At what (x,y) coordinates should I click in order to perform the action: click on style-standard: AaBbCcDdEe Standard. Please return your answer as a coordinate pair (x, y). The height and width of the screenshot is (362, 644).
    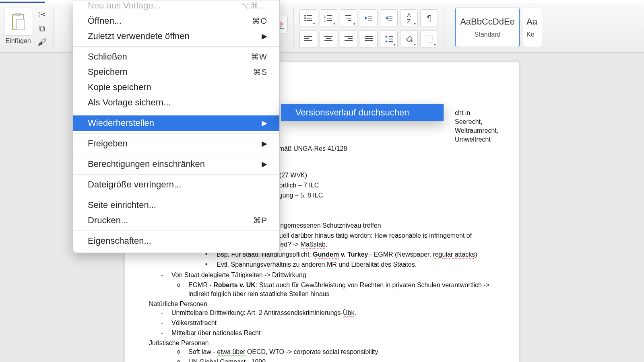
    Looking at the image, I should click on (487, 27).